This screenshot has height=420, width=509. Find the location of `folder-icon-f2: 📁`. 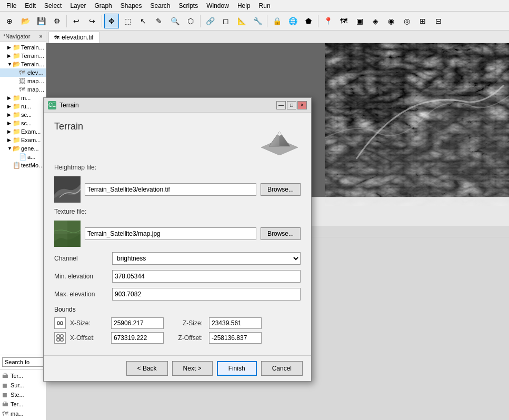

folder-icon-f2: 📁 is located at coordinates (16, 106).